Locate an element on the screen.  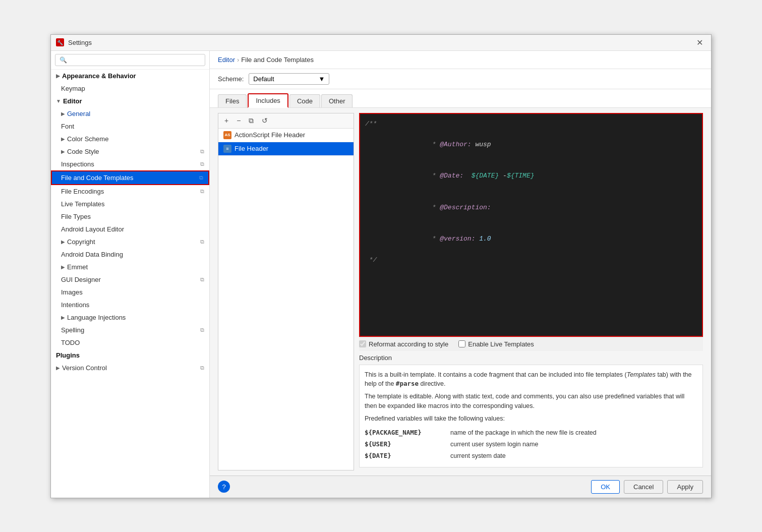
live-templates-checkbox is located at coordinates (462, 344).